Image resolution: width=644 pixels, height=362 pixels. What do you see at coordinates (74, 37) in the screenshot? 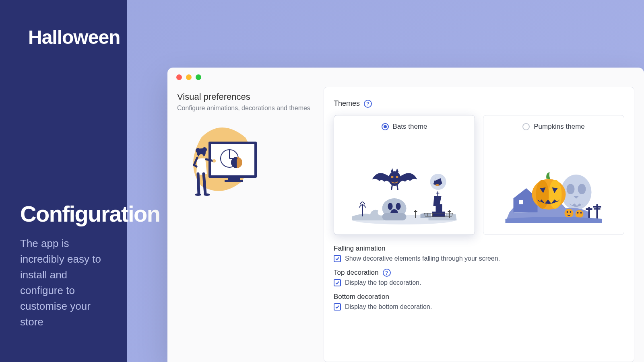
I see `app-title: Halloween` at bounding box center [74, 37].